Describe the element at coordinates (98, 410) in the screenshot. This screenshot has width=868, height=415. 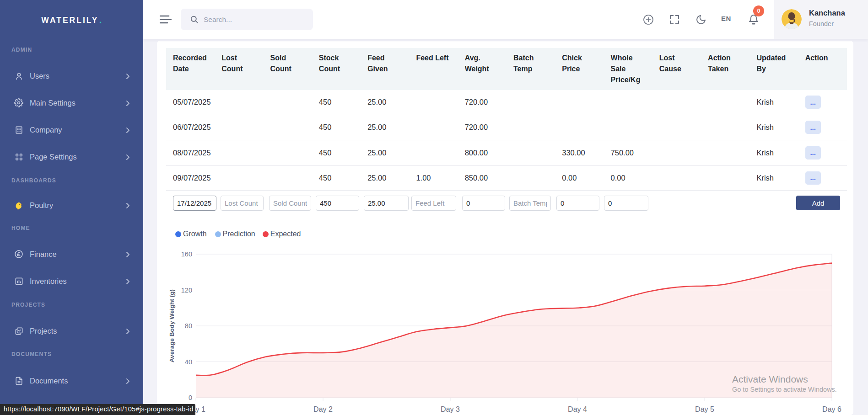
I see `status-url: https://localhost:7090/WLF/Project/Get/1…` at that location.